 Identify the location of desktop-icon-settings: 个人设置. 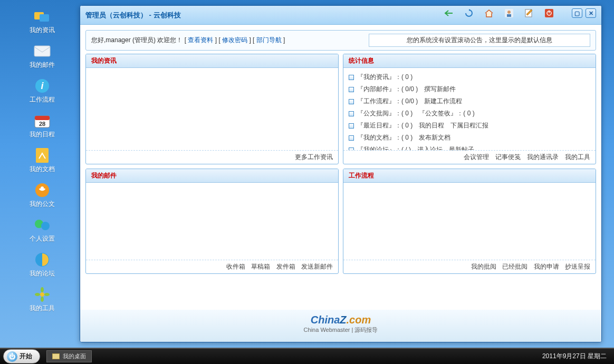
(42, 230).